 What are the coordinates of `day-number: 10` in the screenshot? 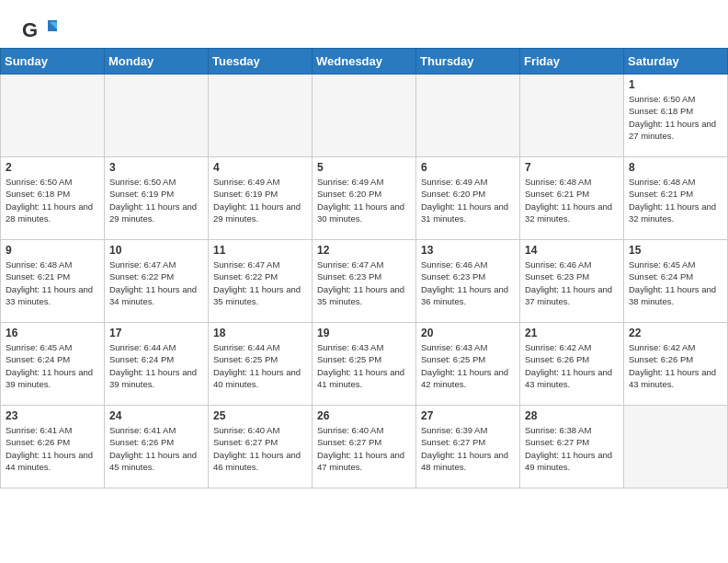 It's located at (156, 250).